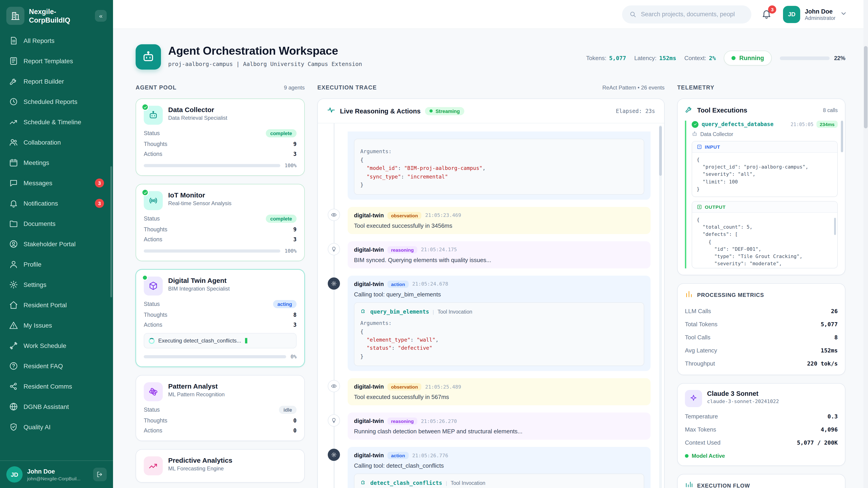 The height and width of the screenshot is (488, 868). I want to click on execution-flow-card: EXECUTION FLOW 1 Data Collection, so click(762, 481).